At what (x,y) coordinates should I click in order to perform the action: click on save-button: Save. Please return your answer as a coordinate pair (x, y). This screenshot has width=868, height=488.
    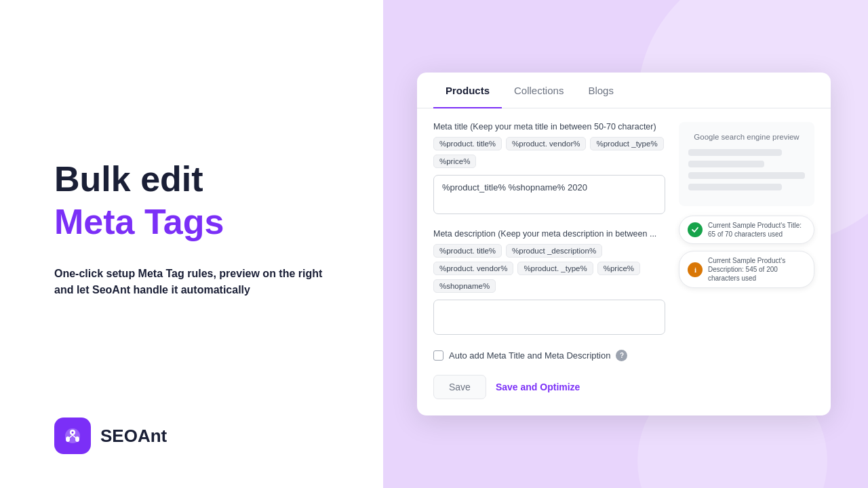
    Looking at the image, I should click on (460, 387).